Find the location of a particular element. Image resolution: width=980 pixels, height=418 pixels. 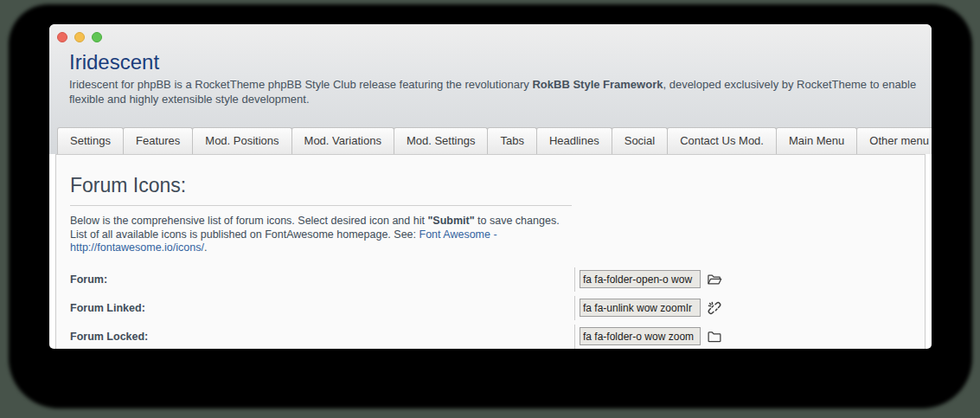

description-framework-name: RokBB Style Framework is located at coordinates (597, 85).